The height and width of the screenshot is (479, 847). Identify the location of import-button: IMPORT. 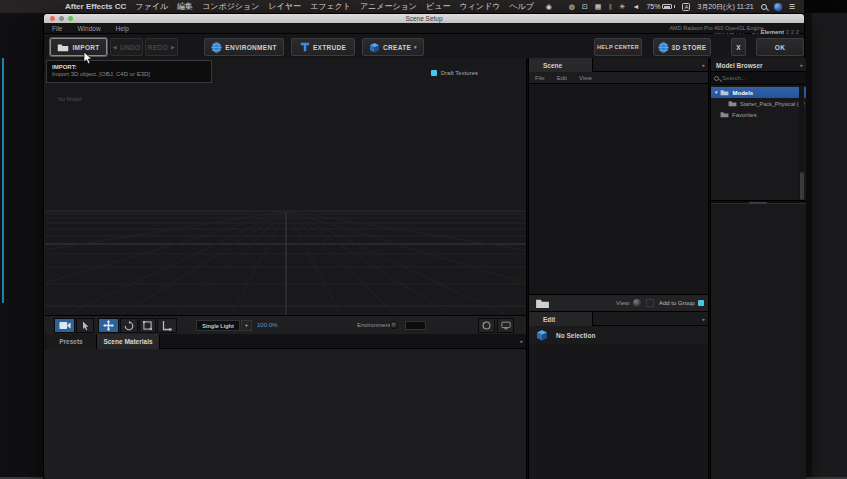
(78, 47).